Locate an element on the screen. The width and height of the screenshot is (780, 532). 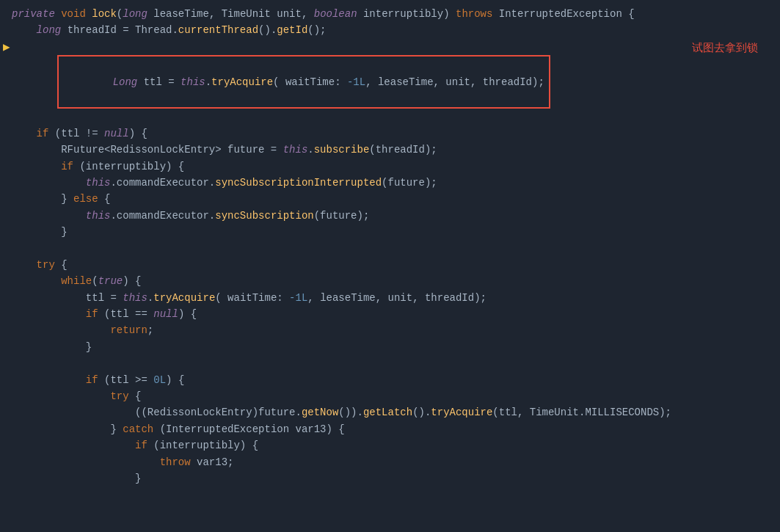
param-interruptibly: interruptibly) is located at coordinates (409, 14).